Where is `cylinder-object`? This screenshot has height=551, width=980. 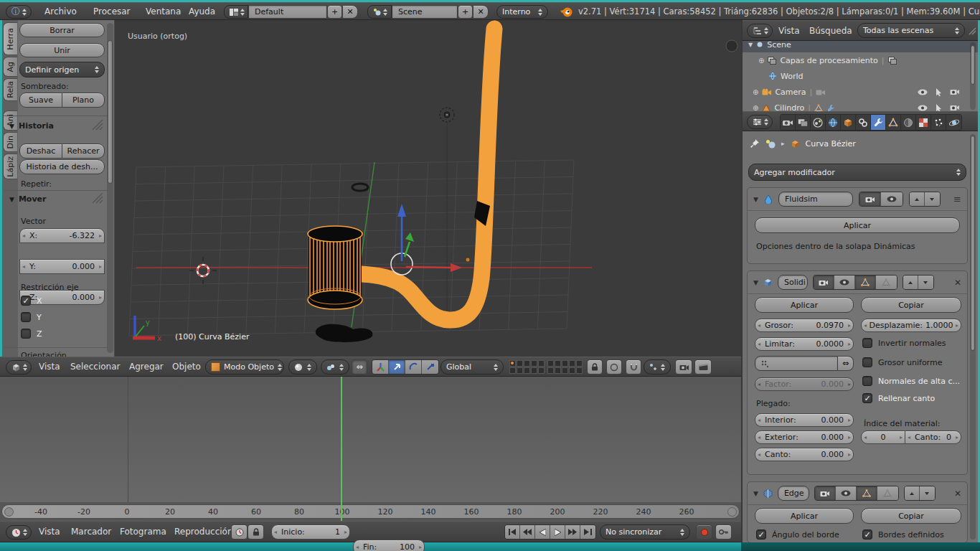
cylinder-object is located at coordinates (335, 268).